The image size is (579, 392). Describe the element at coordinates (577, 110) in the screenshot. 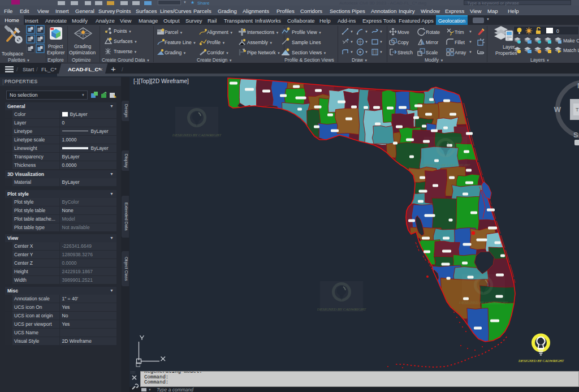

I see `svg-text: T` at that location.